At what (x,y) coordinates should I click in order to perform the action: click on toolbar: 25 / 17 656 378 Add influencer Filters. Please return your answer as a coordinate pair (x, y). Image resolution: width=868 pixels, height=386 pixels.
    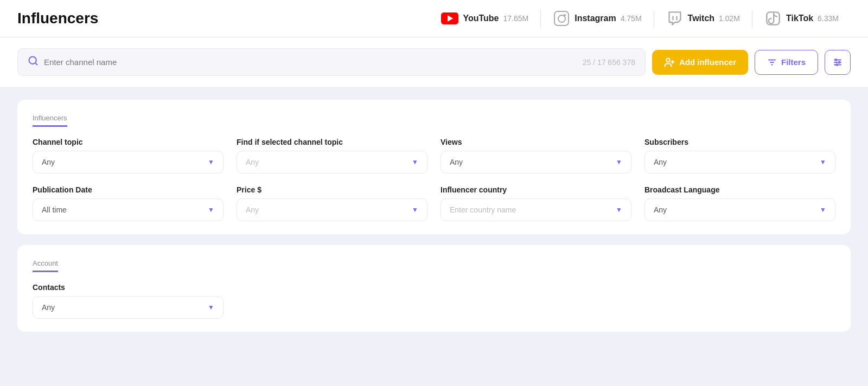
    Looking at the image, I should click on (434, 62).